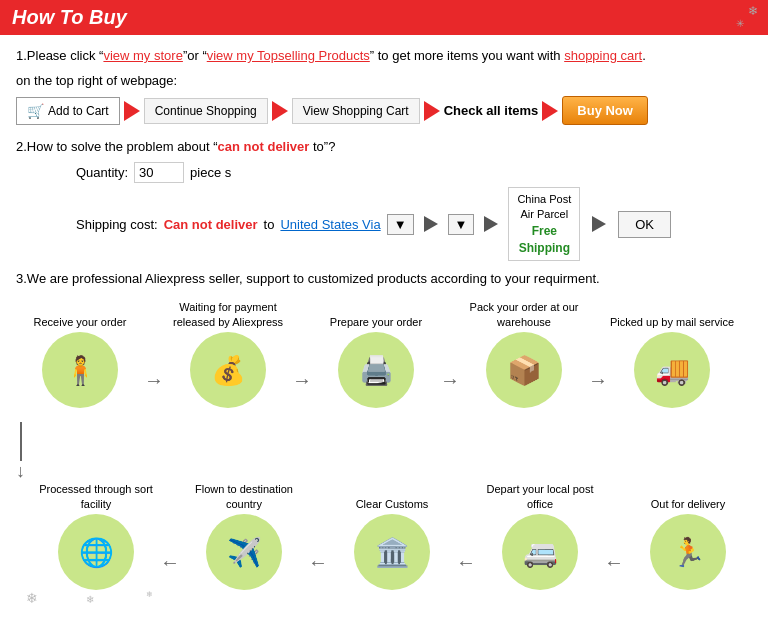 Image resolution: width=768 pixels, height=630 pixels. What do you see at coordinates (384, 600) in the screenshot?
I see `bottom-deco: ❄ ❄ ❄` at bounding box center [384, 600].